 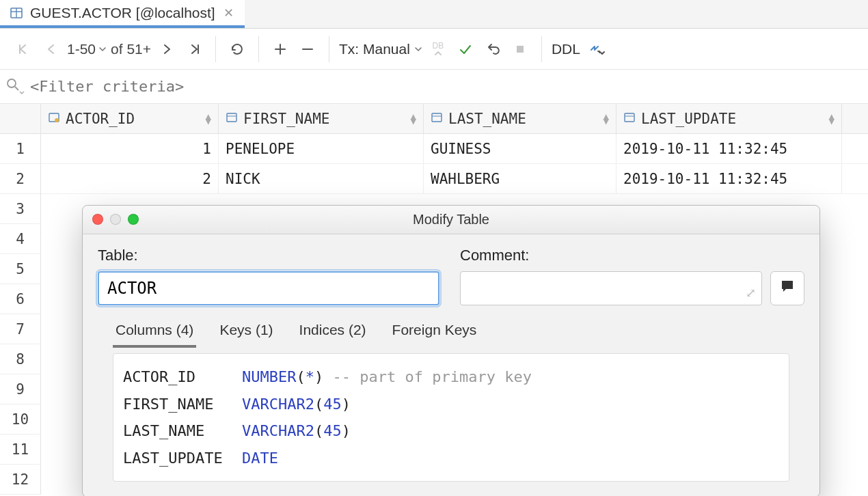 What do you see at coordinates (130, 179) in the screenshot?
I see `cell-actor-id: 2` at bounding box center [130, 179].